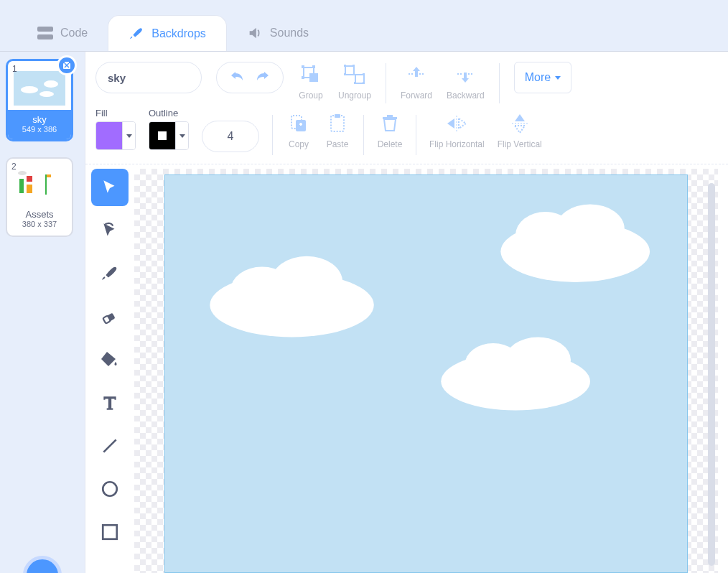 Image resolution: width=728 pixels, height=573 pixels. Describe the element at coordinates (110, 274) in the screenshot. I see `tool-brush` at that location.